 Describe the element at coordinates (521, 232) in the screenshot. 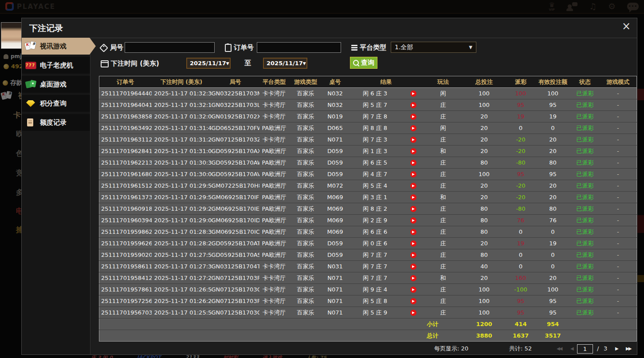

I see `payout-cell: 0` at that location.